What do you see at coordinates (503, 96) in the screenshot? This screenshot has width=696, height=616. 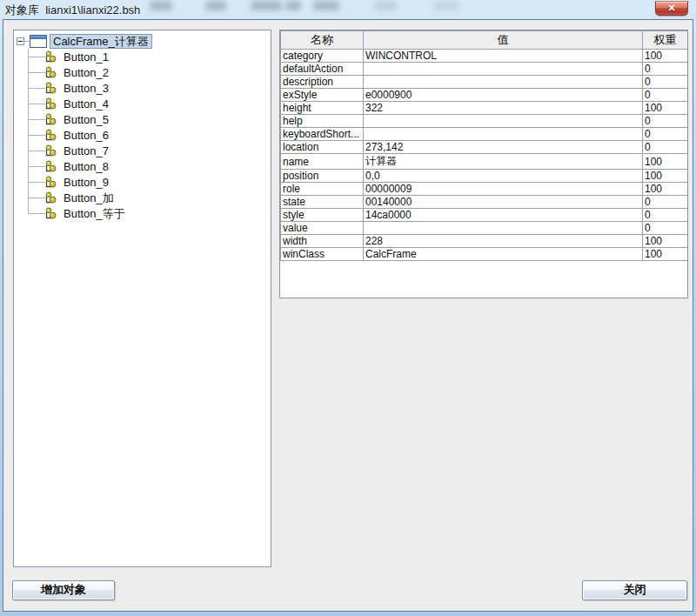 I see `prop-value-cell: e0000900` at bounding box center [503, 96].